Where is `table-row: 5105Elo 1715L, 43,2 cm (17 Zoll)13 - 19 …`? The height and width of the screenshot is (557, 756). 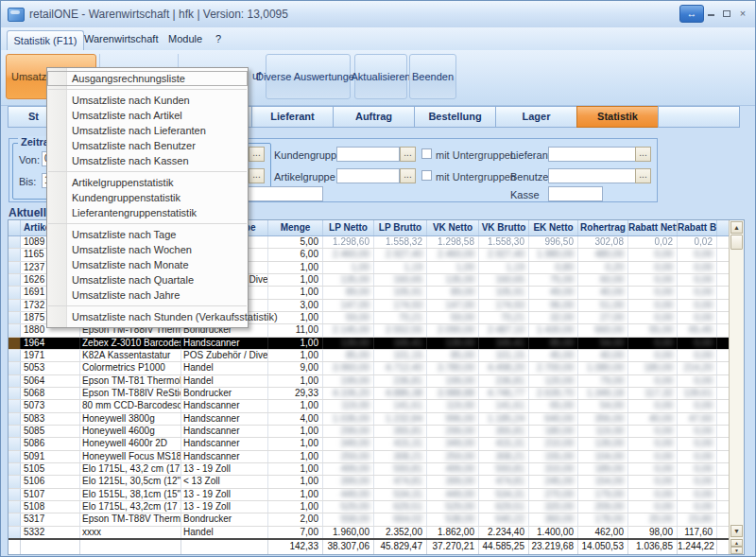
table-row: 5105Elo 1715L, 43,2 cm (17 Zoll)13 - 19 … is located at coordinates (369, 469).